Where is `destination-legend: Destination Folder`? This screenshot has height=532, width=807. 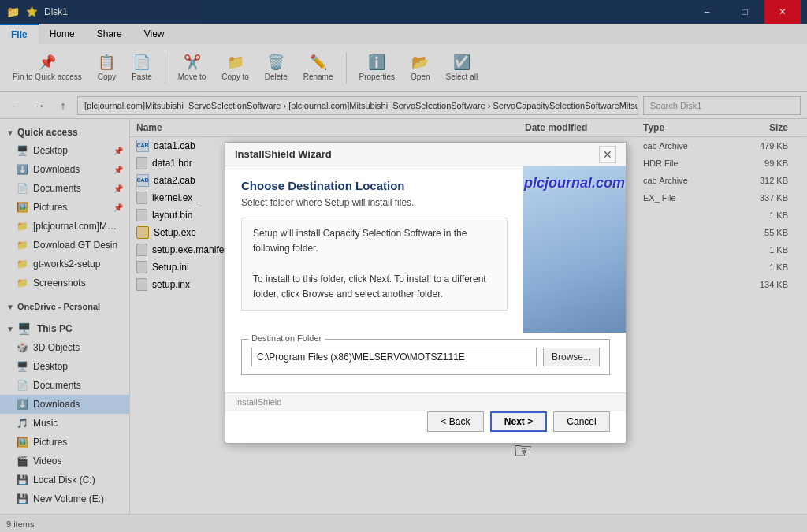 destination-legend: Destination Folder is located at coordinates (287, 338).